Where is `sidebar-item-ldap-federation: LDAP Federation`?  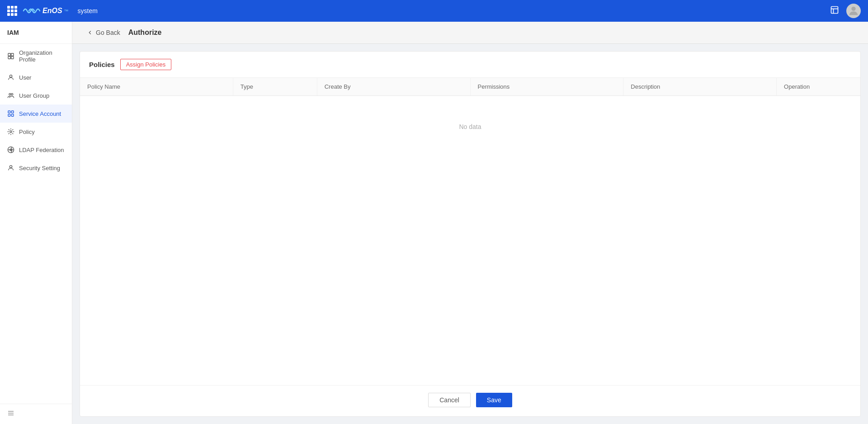 sidebar-item-ldap-federation: LDAP Federation is located at coordinates (36, 150).